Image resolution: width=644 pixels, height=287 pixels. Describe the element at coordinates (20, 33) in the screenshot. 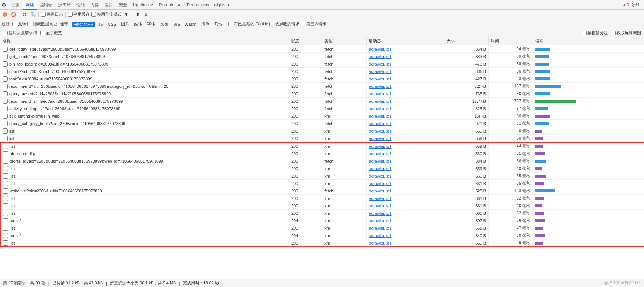

I see `large-rows-label: 使用大量请求行` at that location.